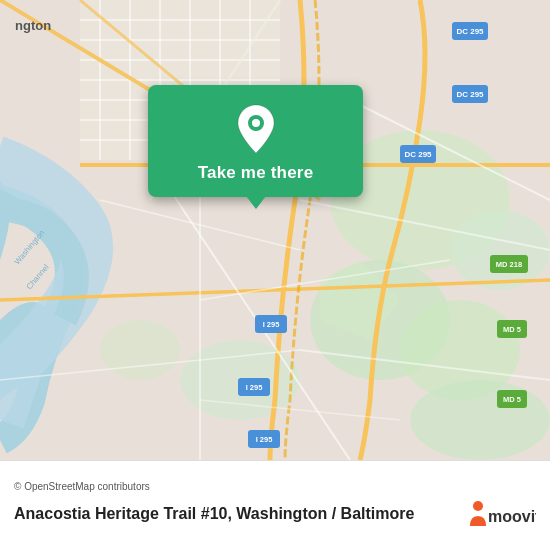 The image size is (550, 550). Describe the element at coordinates (275, 486) in the screenshot. I see `copyright-line: © OpenStreetMap contributors` at that location.